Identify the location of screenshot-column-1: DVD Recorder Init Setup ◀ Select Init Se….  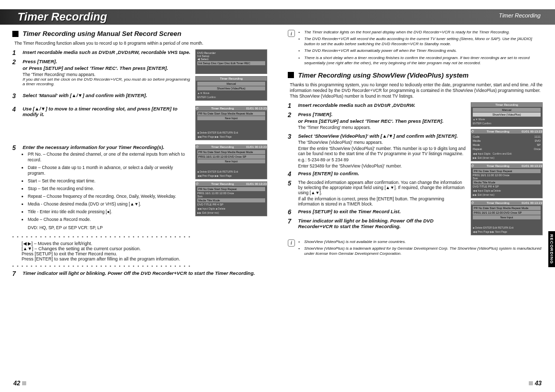
(231, 76).